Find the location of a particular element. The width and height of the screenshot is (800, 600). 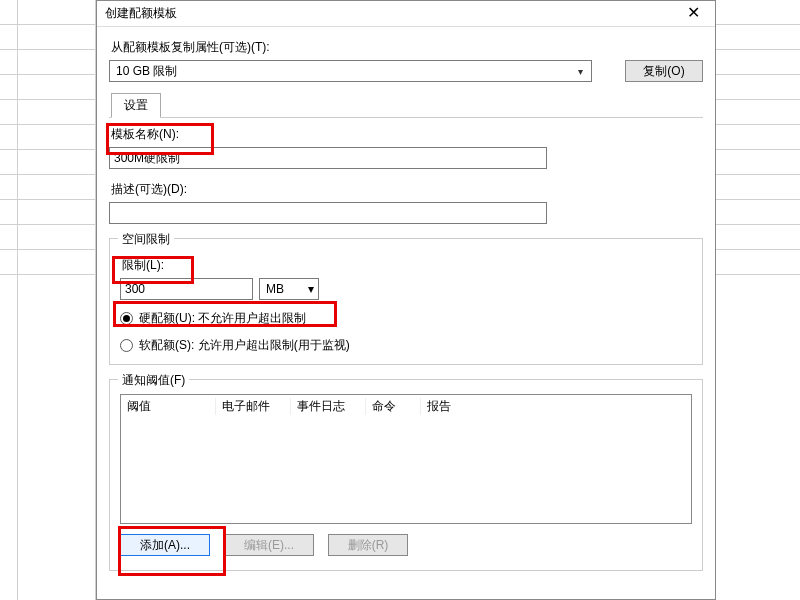

delete-button: 删除(R) is located at coordinates (368, 545).